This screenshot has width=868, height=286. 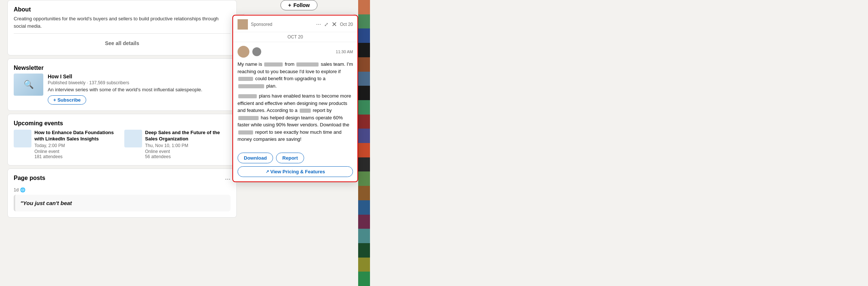 What do you see at coordinates (178, 144) in the screenshot?
I see `event-item-2: Deep Sales and the Future of the Sales O…` at bounding box center [178, 144].